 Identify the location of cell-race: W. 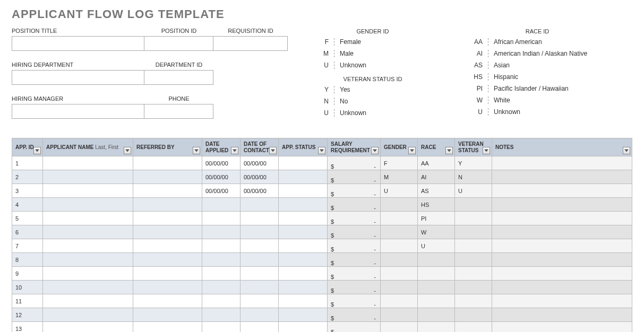
(436, 232).